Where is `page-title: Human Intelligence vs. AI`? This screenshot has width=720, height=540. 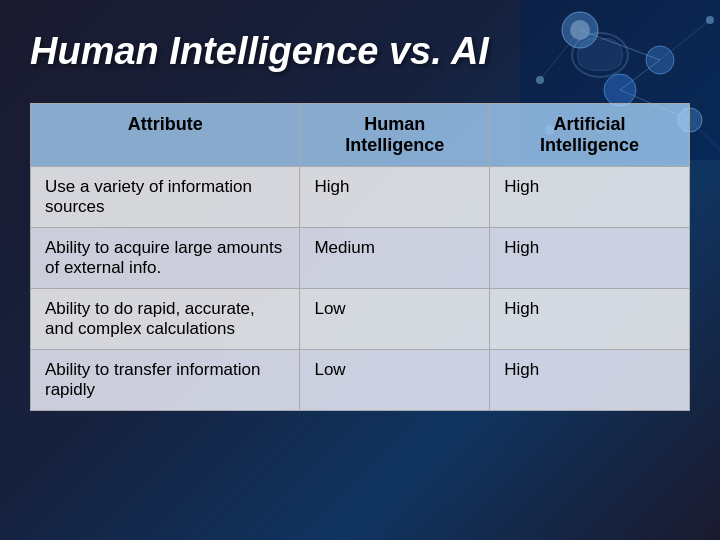
page-title: Human Intelligence vs. AI is located at coordinates (360, 52).